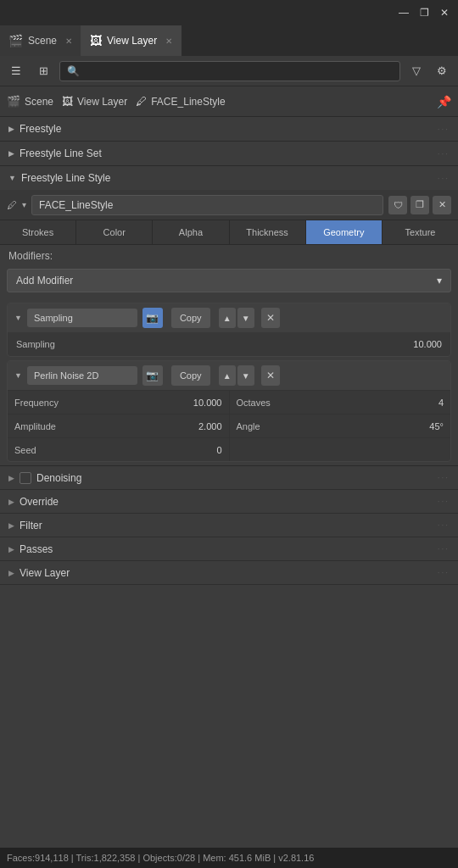 Image resolution: width=458 pixels, height=868 pixels. I want to click on freestyle-label: Freestyle, so click(41, 129).